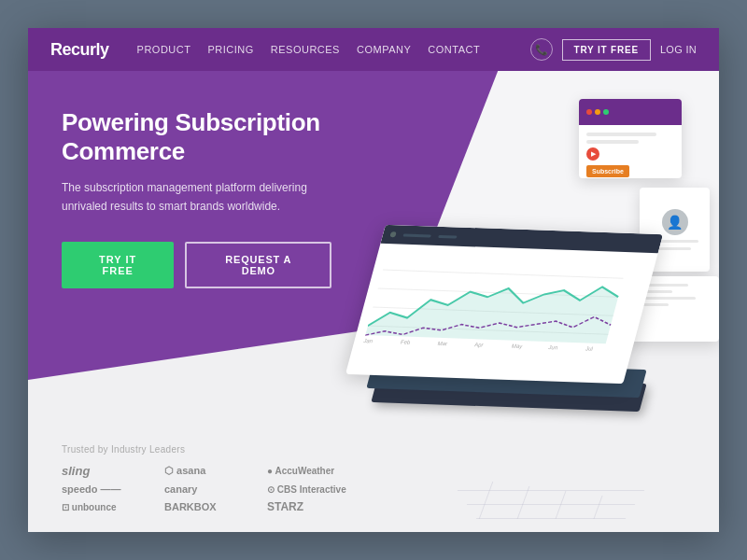  What do you see at coordinates (368, 340) in the screenshot?
I see `svg-text: Jan` at bounding box center [368, 340].